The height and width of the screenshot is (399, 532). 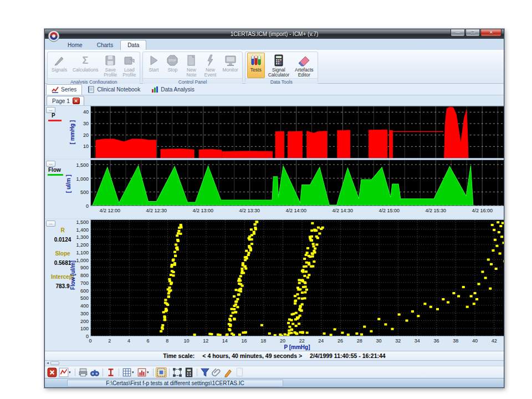 What do you see at coordinates (105, 45) in the screenshot?
I see `ribbon-tab-charts: Charts` at bounding box center [105, 45].